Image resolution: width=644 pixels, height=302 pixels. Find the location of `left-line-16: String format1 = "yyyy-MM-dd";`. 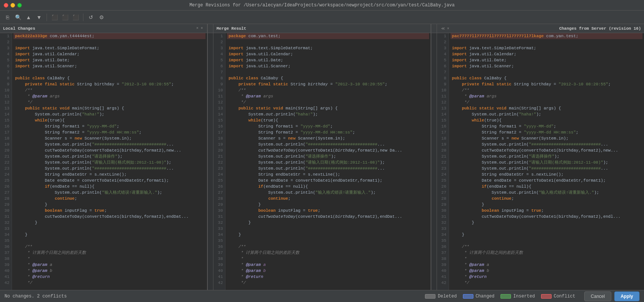

left-line-16: String format1 = "yyyy-MM-dd"; is located at coordinates (110, 126).